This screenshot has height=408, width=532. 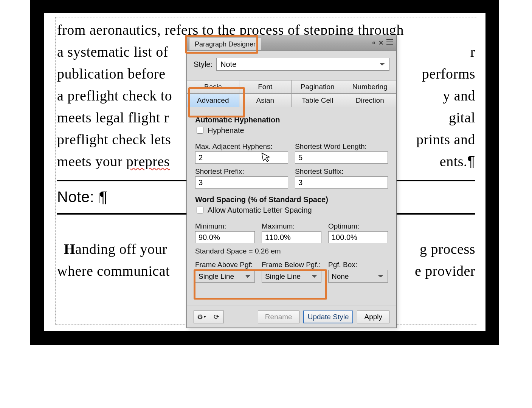 I want to click on shortest-prefix-input, so click(x=242, y=182).